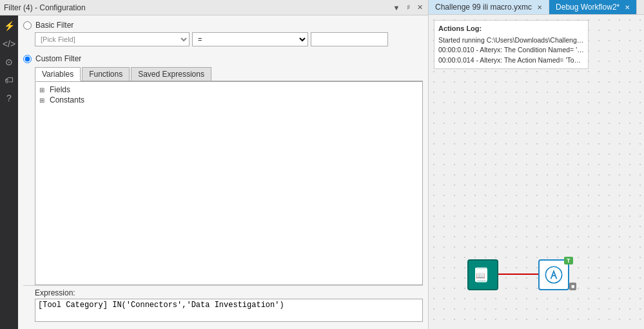 The image size is (644, 329). What do you see at coordinates (58, 59) in the screenshot?
I see `custom-filter-label: Custom Filter` at bounding box center [58, 59].